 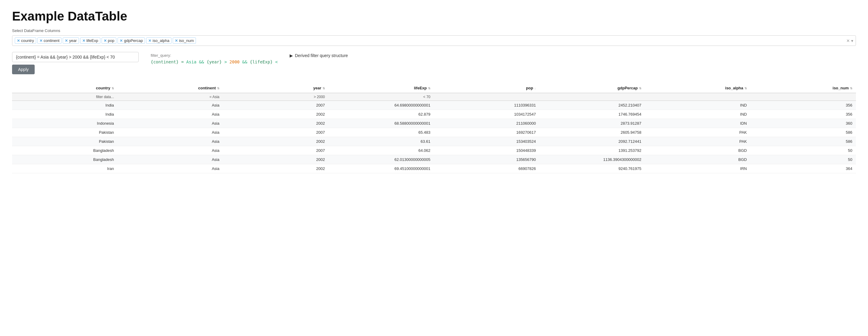 I want to click on clear-all-icon: ✕, so click(x=848, y=41).